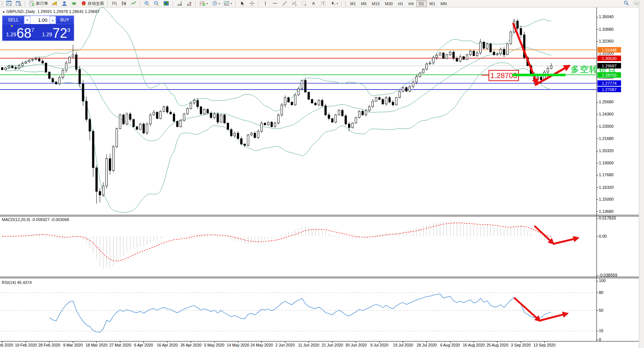  What do you see at coordinates (157, 4) in the screenshot?
I see `zoom-out-icon` at bounding box center [157, 4].